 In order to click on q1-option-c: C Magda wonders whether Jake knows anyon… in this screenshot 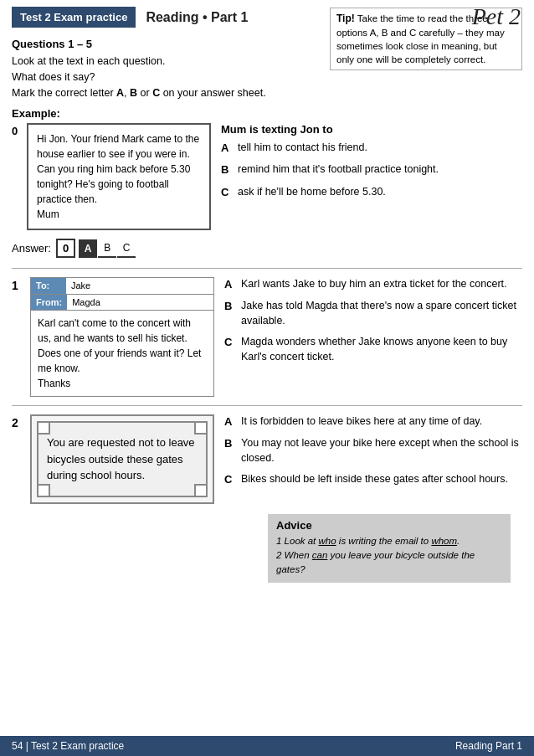, I will do `click(373, 350)`.